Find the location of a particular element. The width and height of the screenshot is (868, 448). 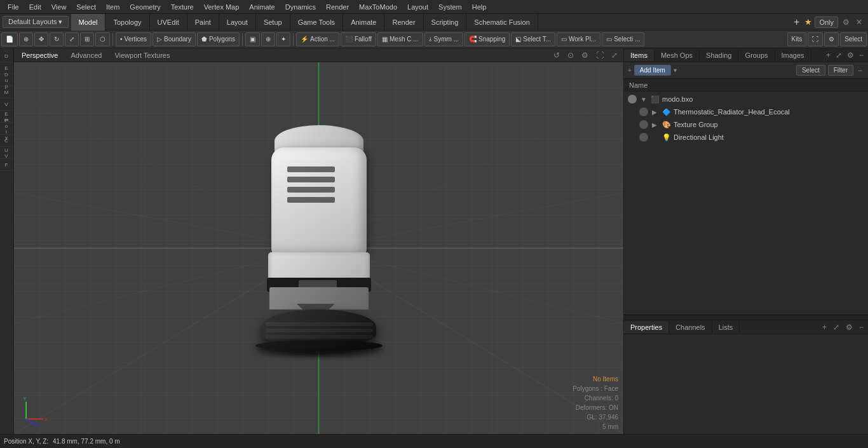

viewport-maximize-btn: ⛶ is located at coordinates (815, 39).